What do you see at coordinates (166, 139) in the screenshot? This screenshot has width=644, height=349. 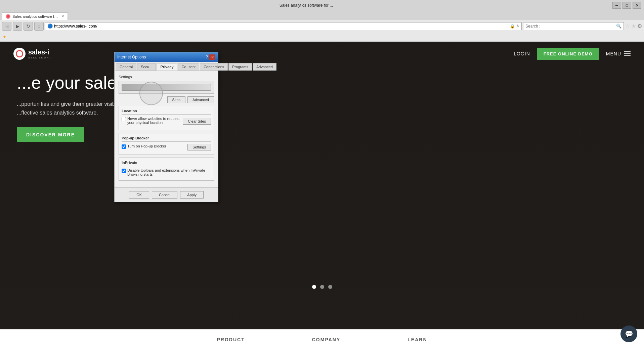 I see `popup-blocker-title: Pop-up Blocker` at bounding box center [166, 139].